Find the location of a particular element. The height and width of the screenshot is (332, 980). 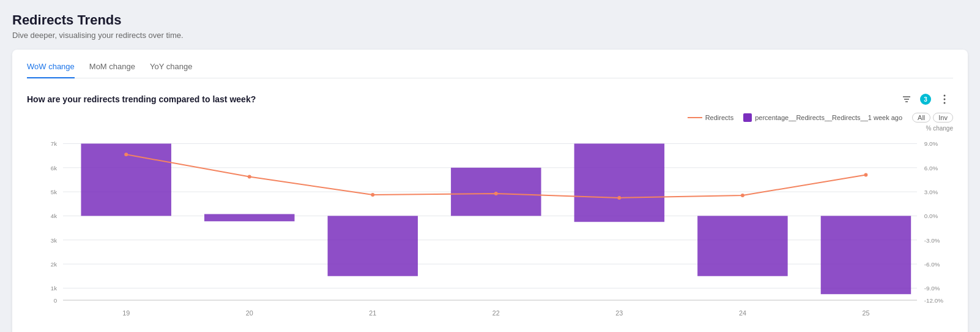

svg-text: 4k is located at coordinates (54, 216).